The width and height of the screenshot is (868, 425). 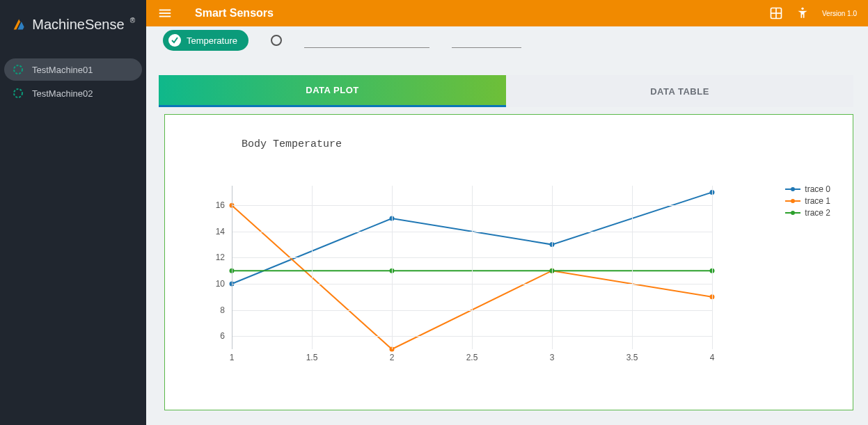 I want to click on sidebar-item-testmachine01: TestMachine01, so click(x=73, y=70).